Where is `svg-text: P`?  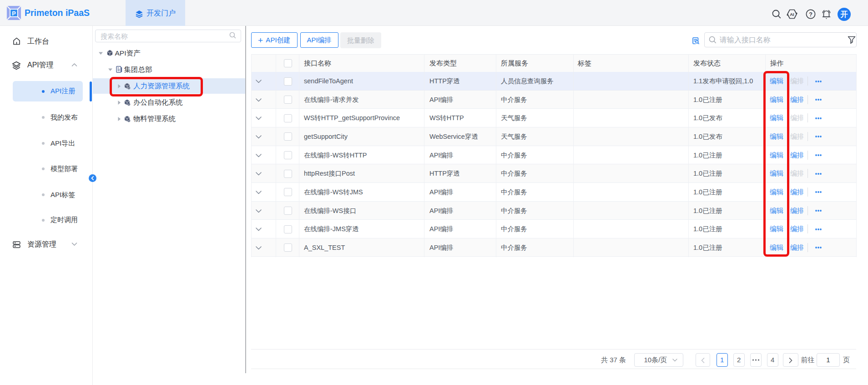
svg-text: P is located at coordinates (14, 14).